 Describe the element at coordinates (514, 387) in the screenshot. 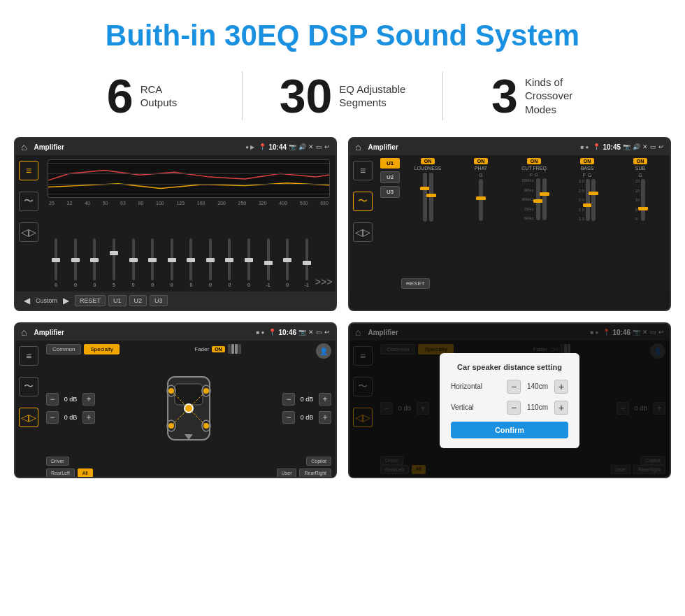

I see `horizontal-minus-btn: −` at that location.